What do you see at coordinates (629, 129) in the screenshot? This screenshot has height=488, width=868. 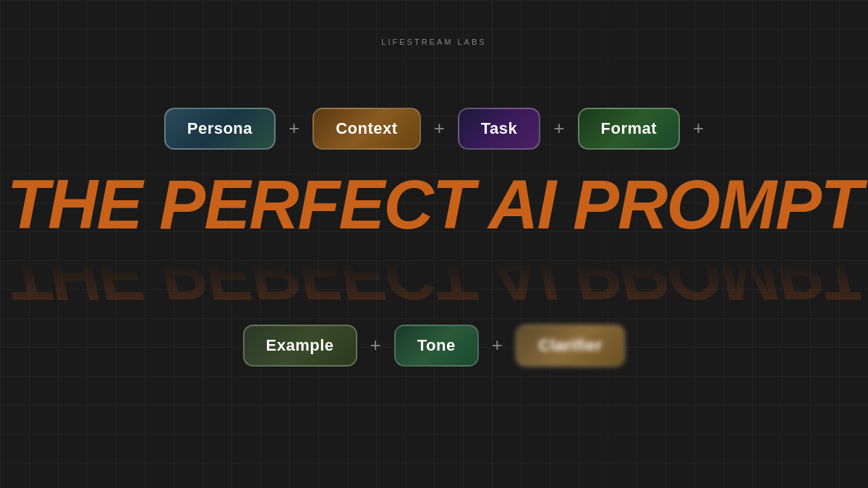 I see `pill-format-label: Format` at bounding box center [629, 129].